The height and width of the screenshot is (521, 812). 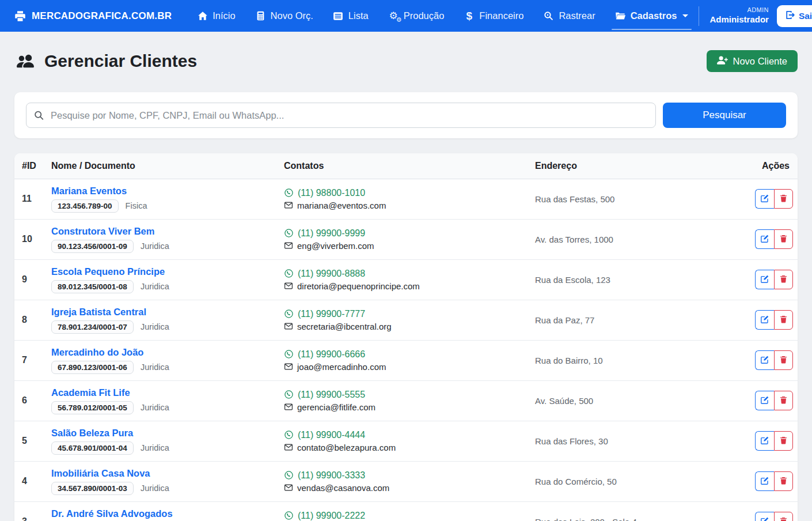 What do you see at coordinates (29, 199) in the screenshot?
I see `client-id: 11` at bounding box center [29, 199].